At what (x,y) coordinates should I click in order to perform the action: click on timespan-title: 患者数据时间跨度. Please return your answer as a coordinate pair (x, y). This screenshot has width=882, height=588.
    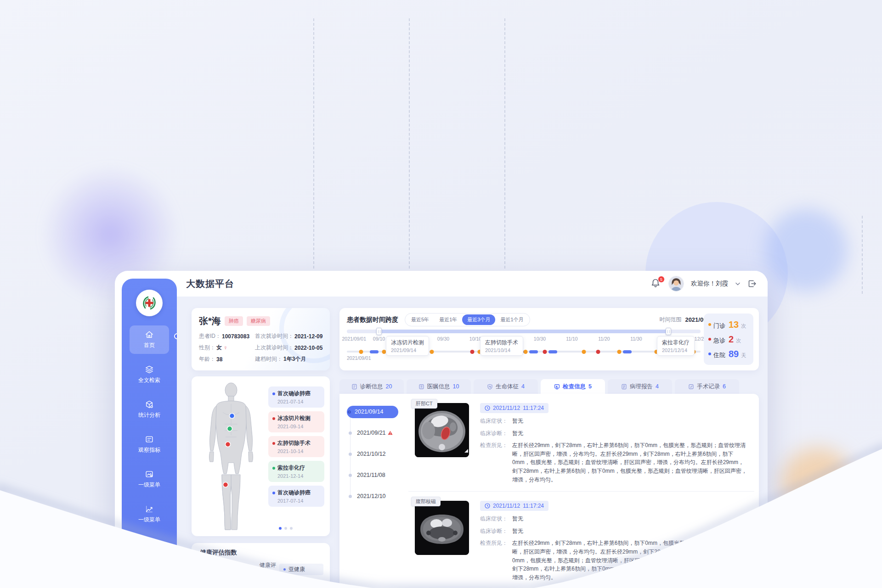
    Looking at the image, I should click on (373, 320).